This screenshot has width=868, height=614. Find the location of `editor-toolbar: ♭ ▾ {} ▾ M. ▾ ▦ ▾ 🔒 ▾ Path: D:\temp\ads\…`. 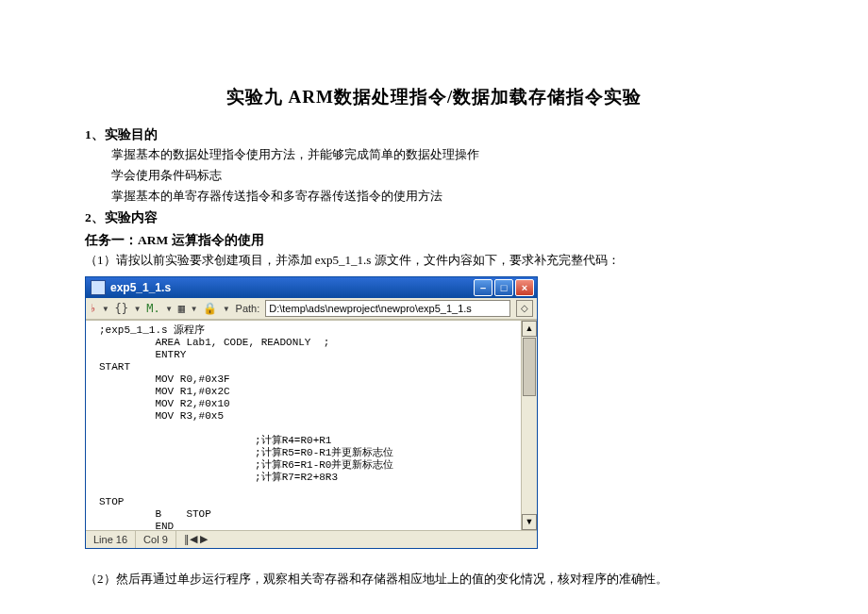

editor-toolbar: ♭ ▾ {} ▾ M. ▾ ▦ ▾ 🔒 ▾ Path: D:\temp\ads\… is located at coordinates (311, 309).